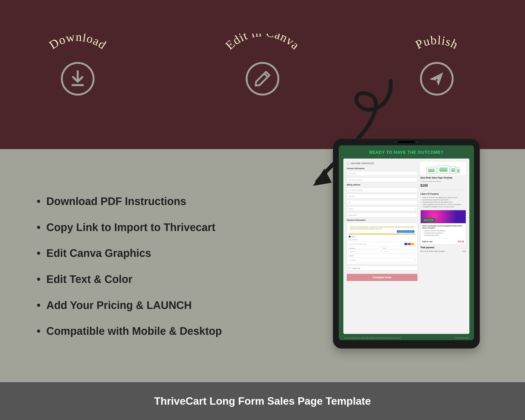 The height and width of the screenshot is (420, 525). Describe the element at coordinates (78, 79) in the screenshot. I see `download-icon` at that location.